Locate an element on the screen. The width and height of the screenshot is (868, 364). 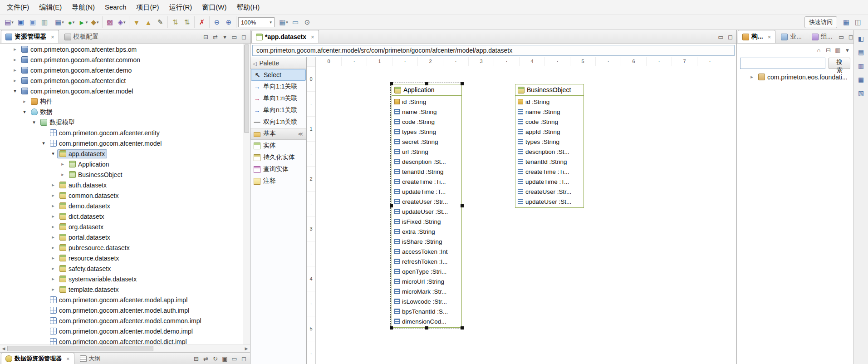
view-tab: 业... is located at coordinates (791, 36).